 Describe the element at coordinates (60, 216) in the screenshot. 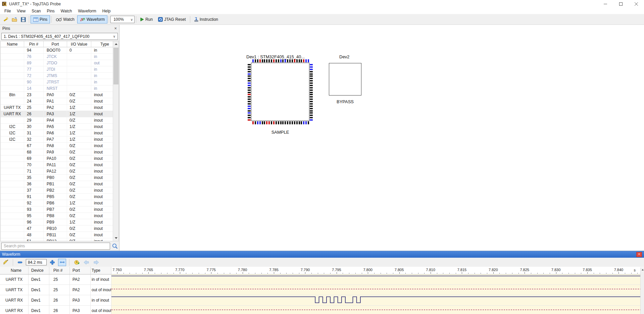

I see `pin-row-pb8: 95PB80/Zinout` at that location.